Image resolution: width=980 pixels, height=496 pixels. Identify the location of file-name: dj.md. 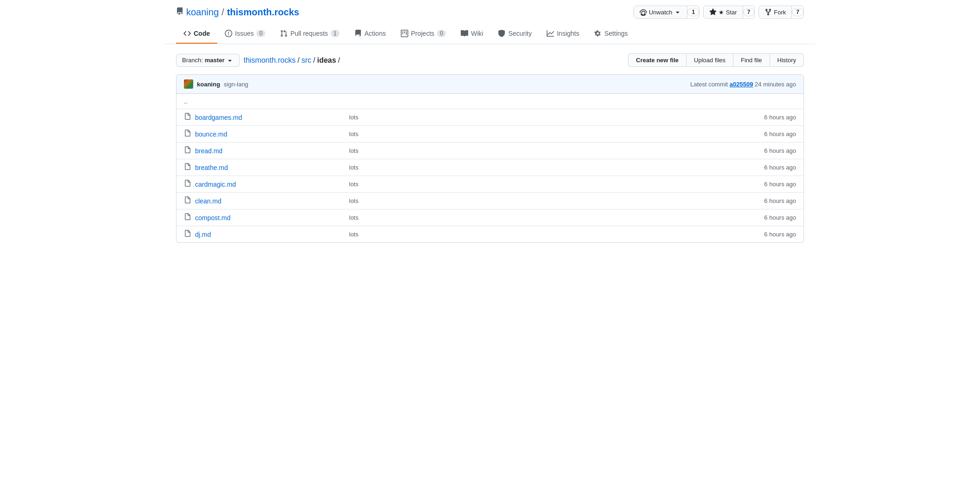
(268, 235).